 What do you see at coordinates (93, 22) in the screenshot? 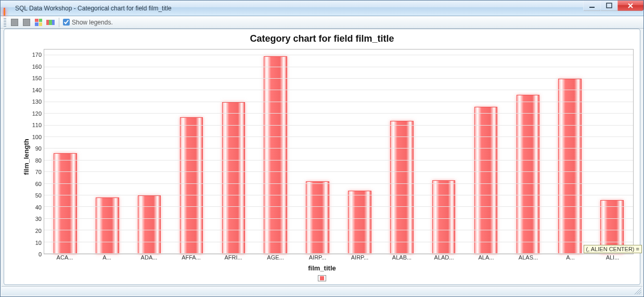
I see `show-legends-label: Show legends.` at bounding box center [93, 22].